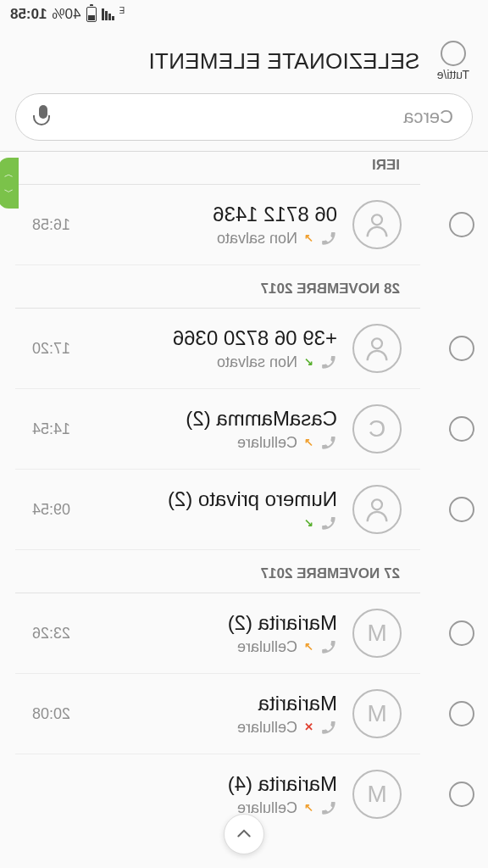  Describe the element at coordinates (429, 117) in the screenshot. I see `search-placeholder: Cerca` at that location.